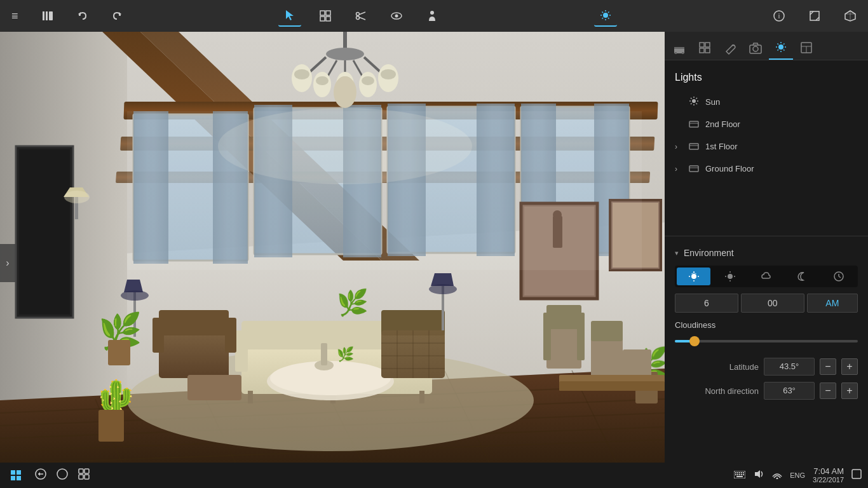 The width and height of the screenshot is (868, 488). Describe the element at coordinates (766, 276) in the screenshot. I see `mode-cloudy-btn` at that location.